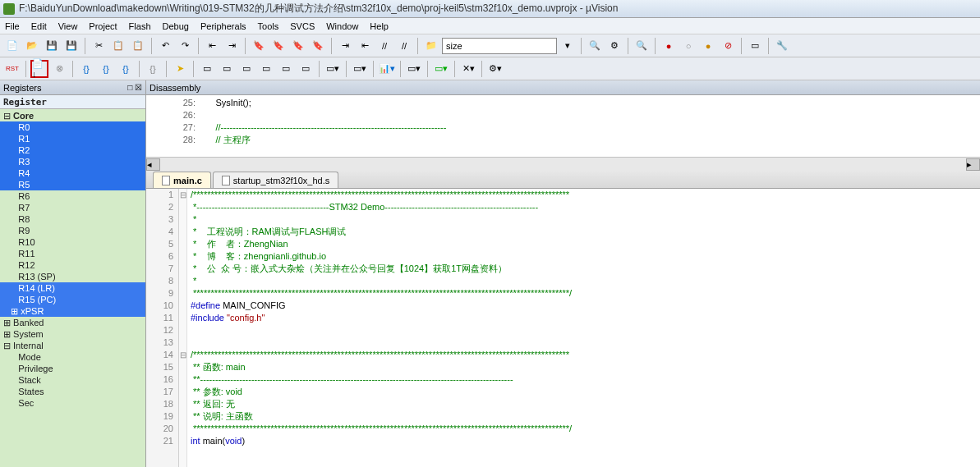 Image resolution: width=980 pixels, height=467 pixels. Describe the element at coordinates (286, 69) in the screenshot. I see `call-stack-icon: ▭` at that location.